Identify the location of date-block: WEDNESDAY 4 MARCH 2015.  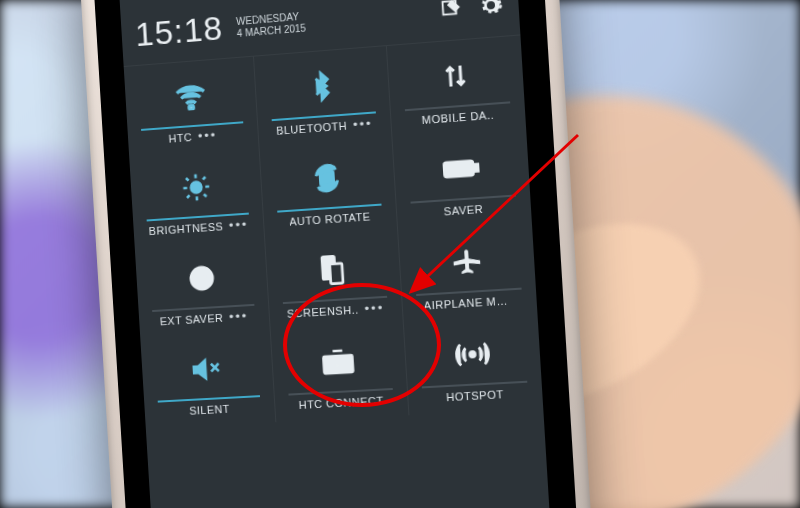
(271, 26).